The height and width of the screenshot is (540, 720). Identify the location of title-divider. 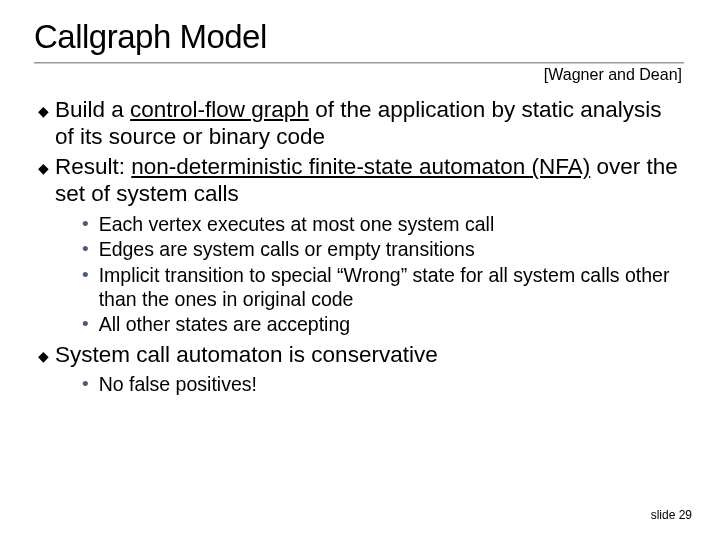
(359, 63).